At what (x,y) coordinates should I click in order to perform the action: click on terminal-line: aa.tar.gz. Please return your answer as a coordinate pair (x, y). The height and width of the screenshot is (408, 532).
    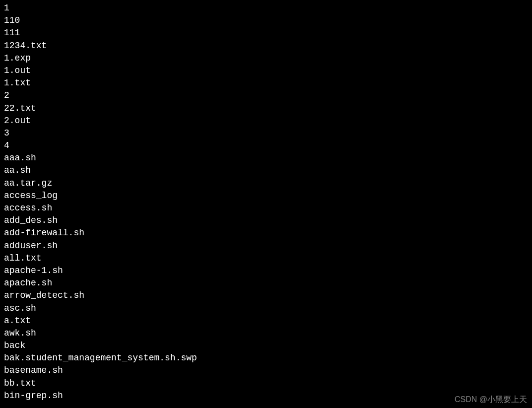
    Looking at the image, I should click on (266, 184).